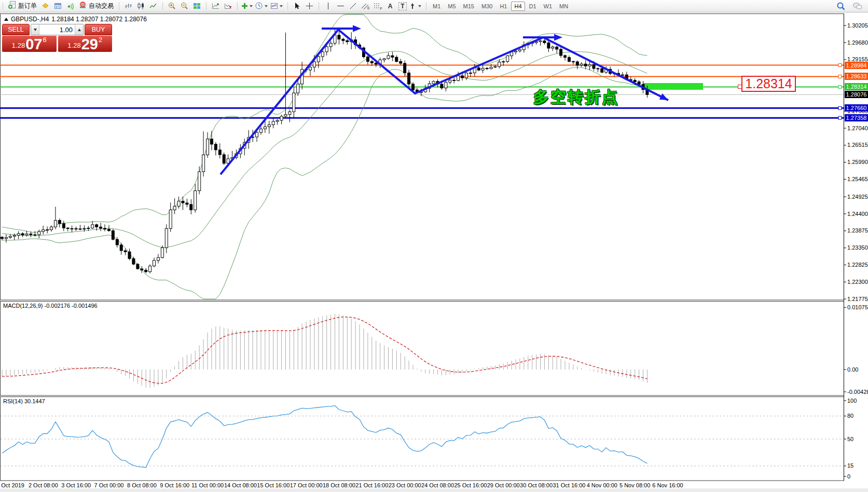  Describe the element at coordinates (260, 6) in the screenshot. I see `toolbar-group-objects` at that location.